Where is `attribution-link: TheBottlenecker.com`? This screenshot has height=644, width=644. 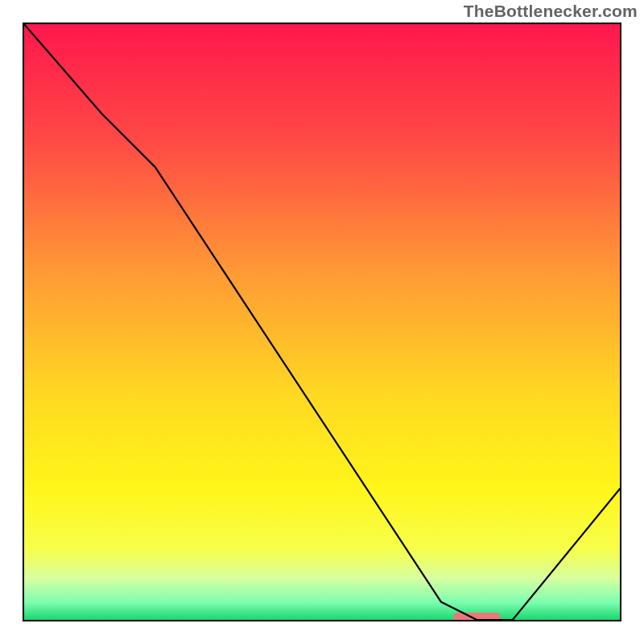
attribution-link: TheBottlenecker.com is located at coordinates (551, 11).